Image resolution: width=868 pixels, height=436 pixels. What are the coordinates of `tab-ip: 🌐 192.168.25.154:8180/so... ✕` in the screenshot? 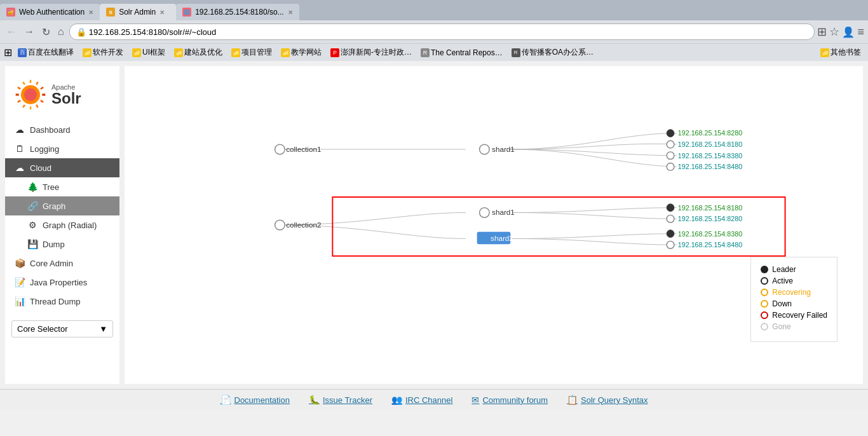 It's located at (238, 12).